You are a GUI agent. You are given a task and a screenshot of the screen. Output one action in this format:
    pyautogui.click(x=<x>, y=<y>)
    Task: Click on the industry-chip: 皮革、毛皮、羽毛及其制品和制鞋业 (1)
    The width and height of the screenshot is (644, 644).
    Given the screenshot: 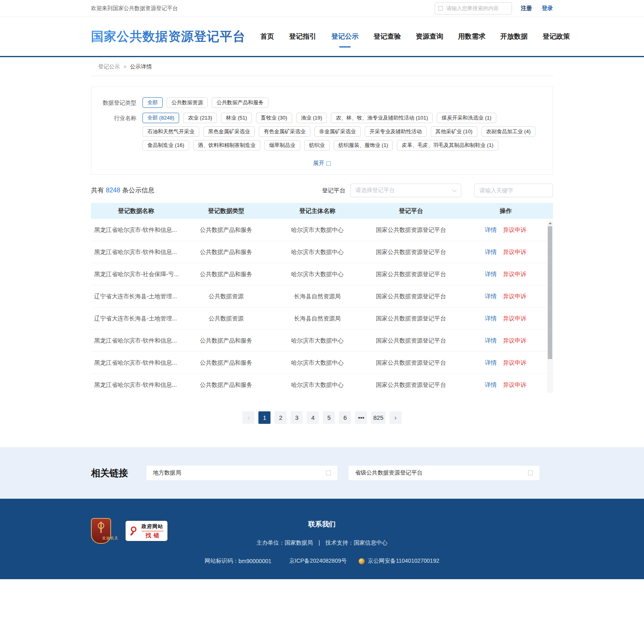 What is the action you would take?
    pyautogui.click(x=448, y=145)
    